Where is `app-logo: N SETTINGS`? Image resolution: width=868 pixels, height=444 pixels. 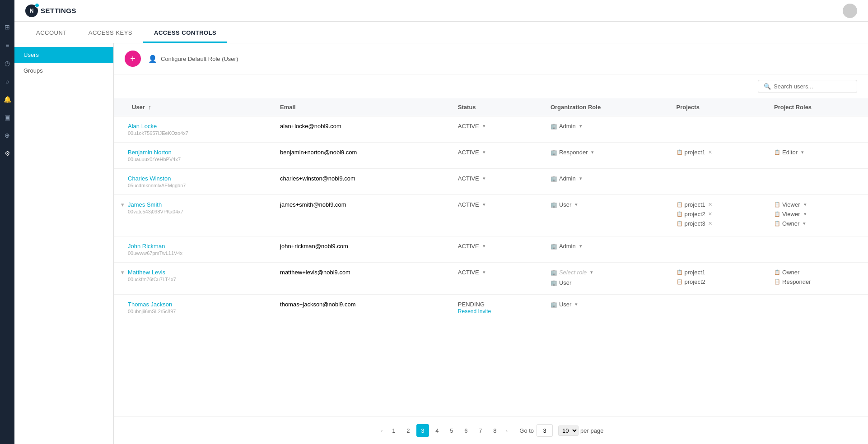
app-logo: N SETTINGS is located at coordinates (51, 11).